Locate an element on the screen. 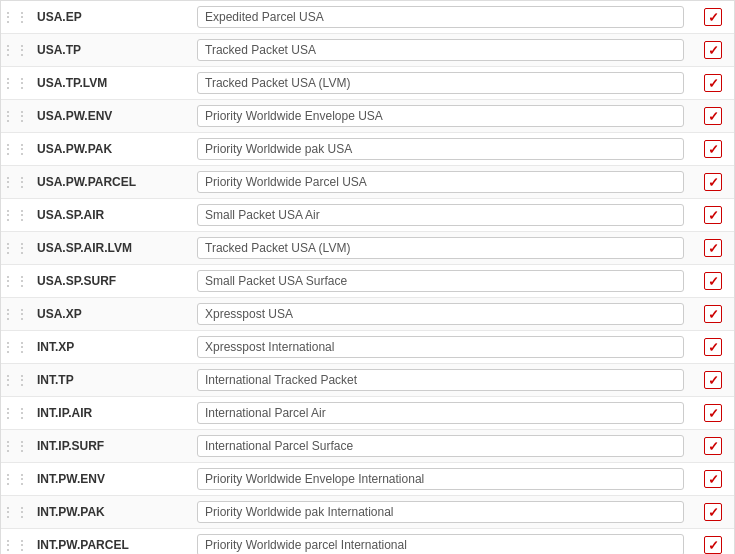  table-row: ⋮⋮ INT.IP.AIR is located at coordinates (368, 414).